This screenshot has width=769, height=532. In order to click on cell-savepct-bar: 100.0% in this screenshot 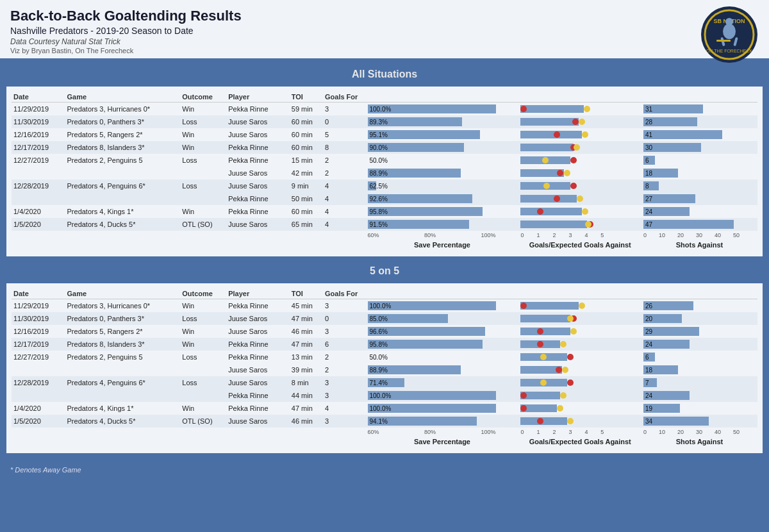, I will do `click(442, 109)`.